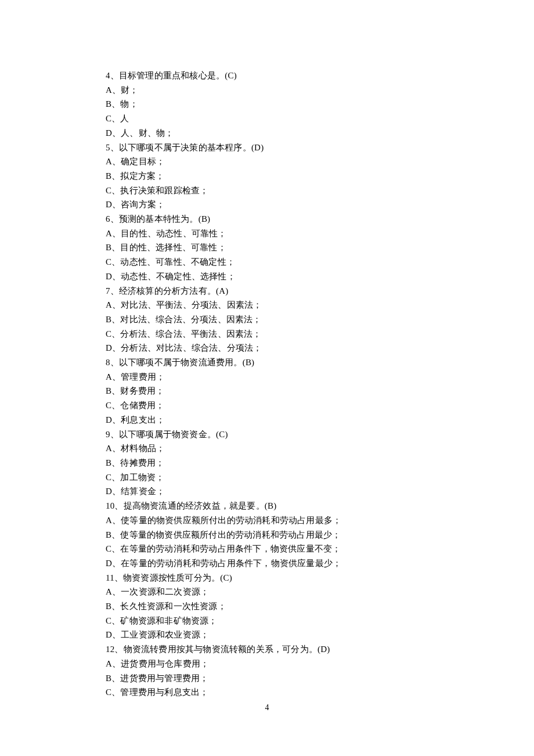  Describe the element at coordinates (267, 708) in the screenshot. I see `page-number: 4` at that location.